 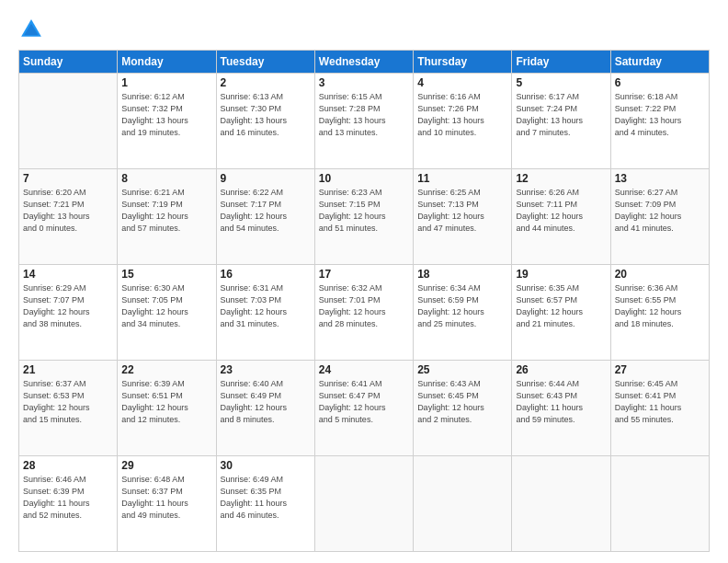 What do you see at coordinates (33, 29) in the screenshot?
I see `logo` at bounding box center [33, 29].